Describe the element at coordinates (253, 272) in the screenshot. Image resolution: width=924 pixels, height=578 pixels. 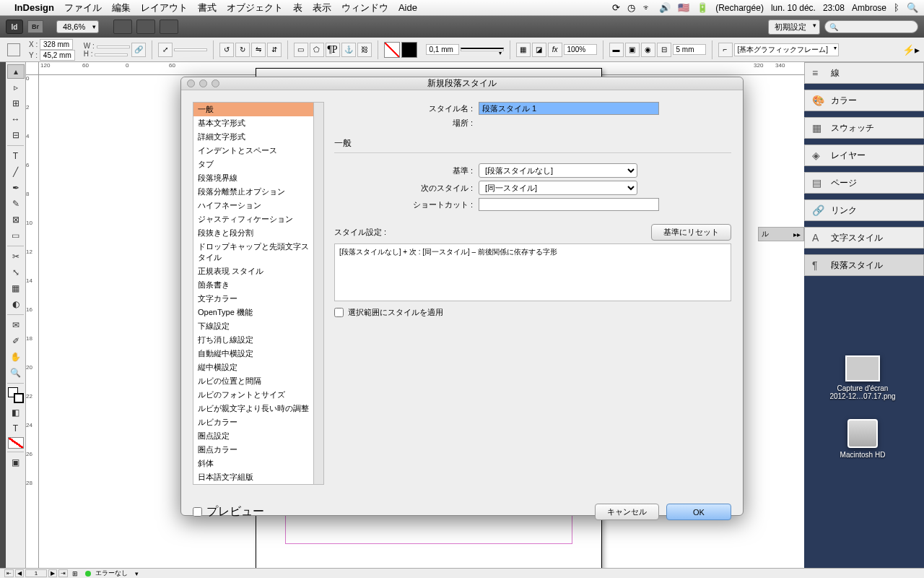
I see `sidebar-item: 正規表現 スタイル` at that location.